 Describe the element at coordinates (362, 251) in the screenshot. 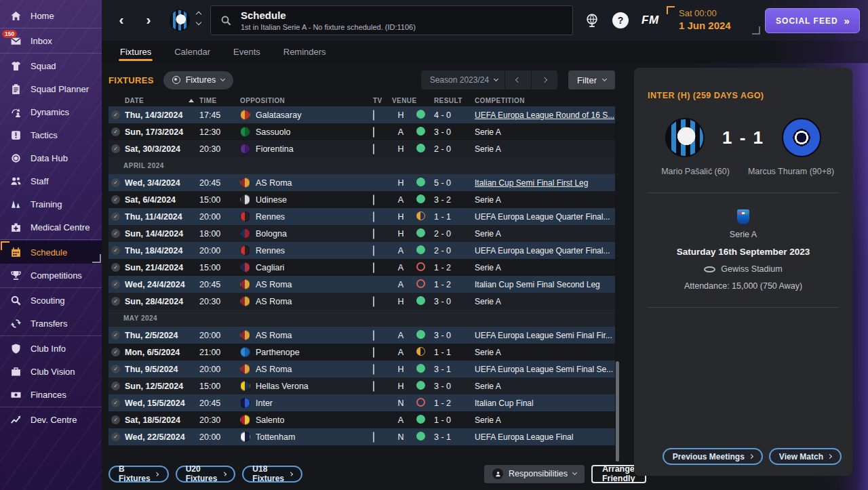

I see `fixture-row: ✓Thu, 18/4/202420:00RennesA2 - 0UEFA Eur…` at that location.